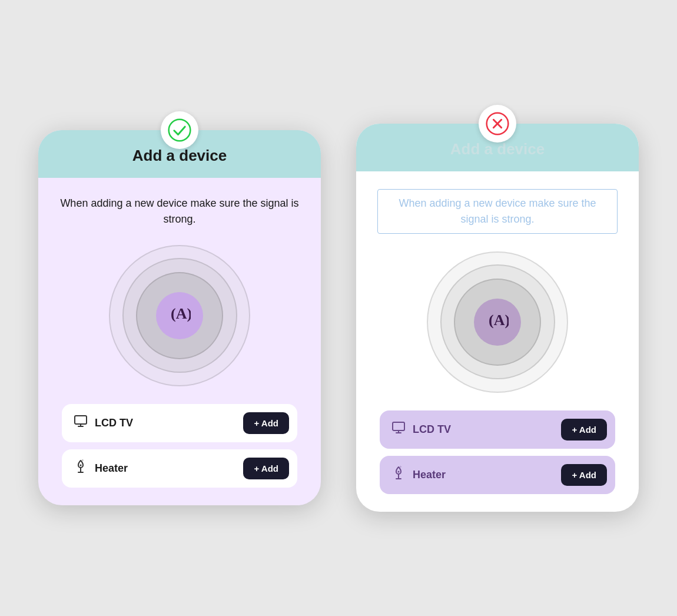 This screenshot has height=616, width=677. Describe the element at coordinates (497, 124) in the screenshot. I see `wrong-status-icon` at that location.